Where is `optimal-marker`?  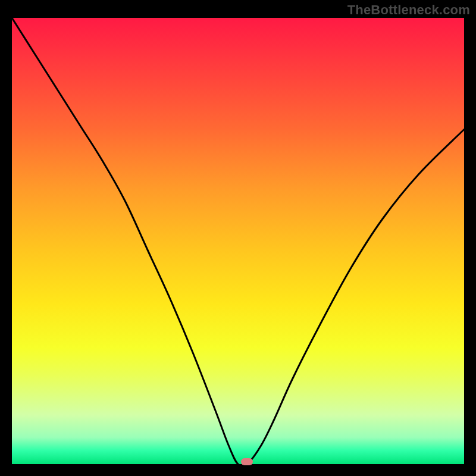 optimal-marker is located at coordinates (247, 462).